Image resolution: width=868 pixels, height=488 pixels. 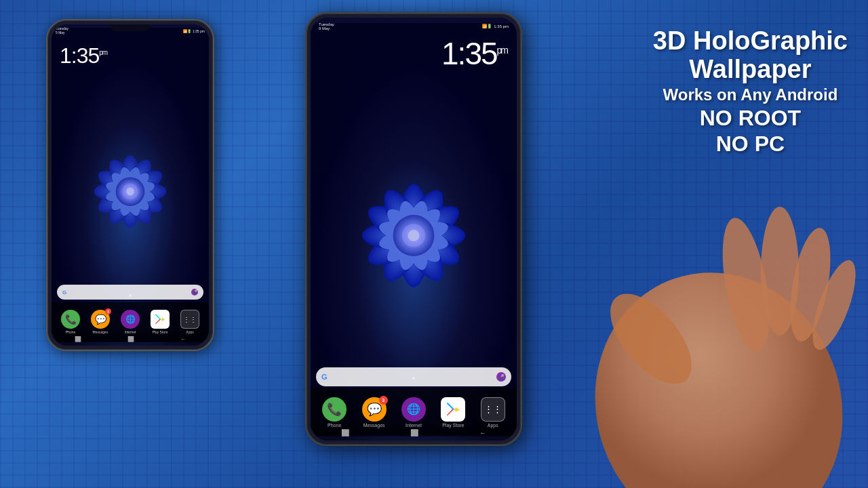 I want to click on search-bar-right: G 🎤, so click(x=414, y=377).